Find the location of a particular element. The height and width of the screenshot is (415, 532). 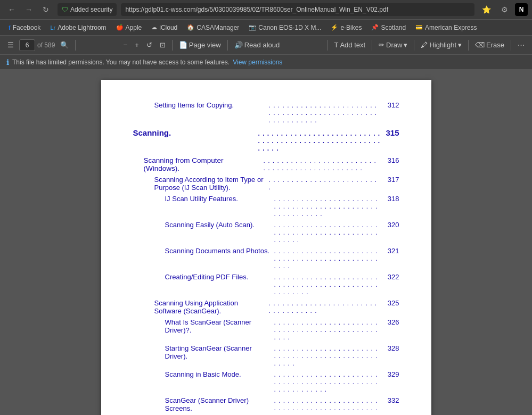

bookmark-apple: 🍎 Apple is located at coordinates (129, 28).